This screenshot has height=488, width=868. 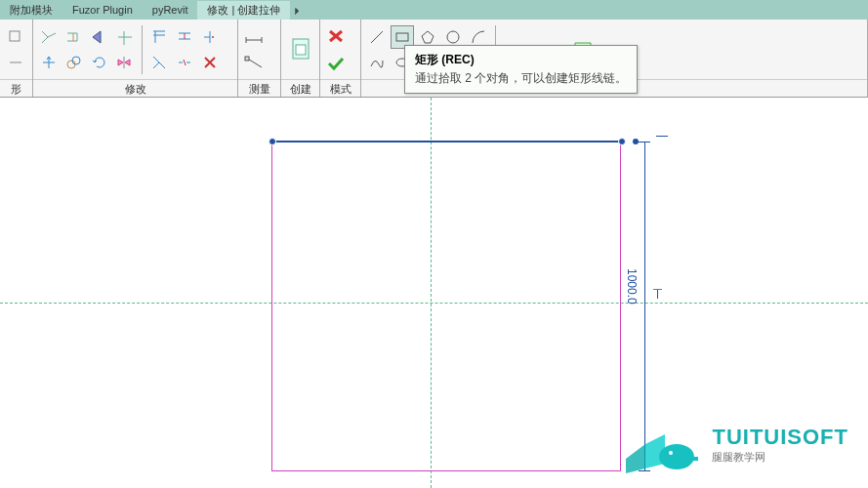 I want to click on tooltip-desc: 通过拾取 2 个对角，可以创建矩形线链。, so click(x=521, y=78).